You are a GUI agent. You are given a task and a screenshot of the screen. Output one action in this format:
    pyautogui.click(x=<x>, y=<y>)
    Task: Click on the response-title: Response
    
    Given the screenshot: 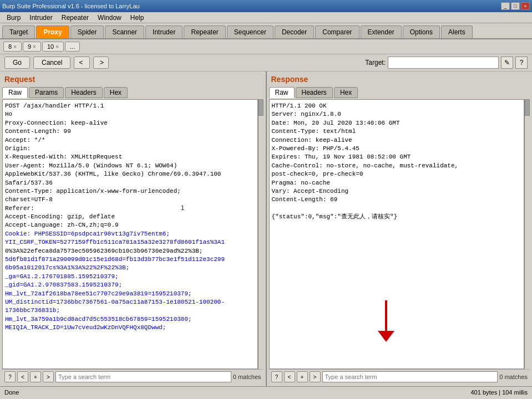 What is the action you would take?
    pyautogui.click(x=399, y=80)
    